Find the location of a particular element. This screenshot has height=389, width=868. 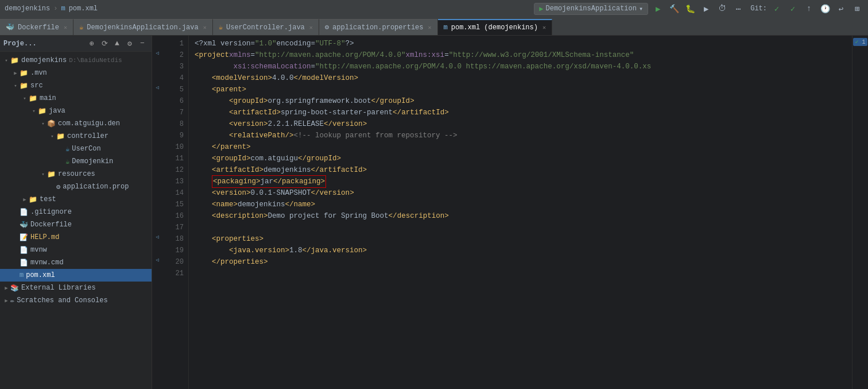

add-module-button: ⊕ is located at coordinates (92, 44).